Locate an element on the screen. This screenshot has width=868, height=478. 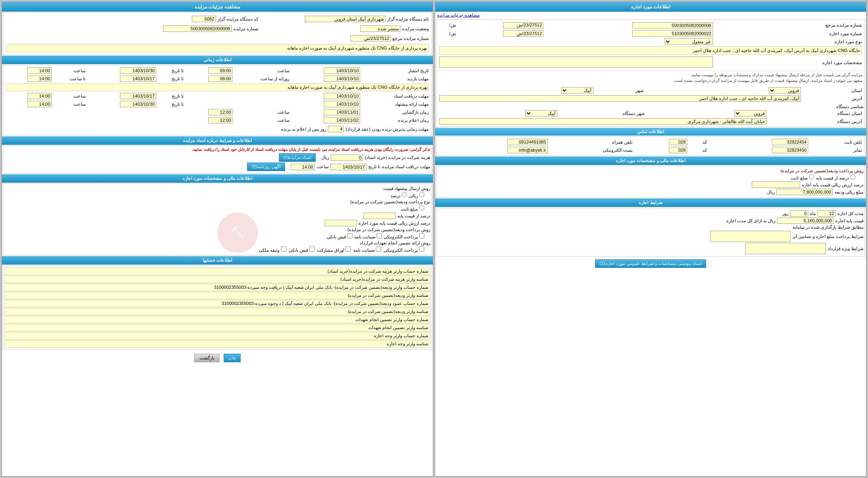
gheimate-input is located at coordinates (805, 221).